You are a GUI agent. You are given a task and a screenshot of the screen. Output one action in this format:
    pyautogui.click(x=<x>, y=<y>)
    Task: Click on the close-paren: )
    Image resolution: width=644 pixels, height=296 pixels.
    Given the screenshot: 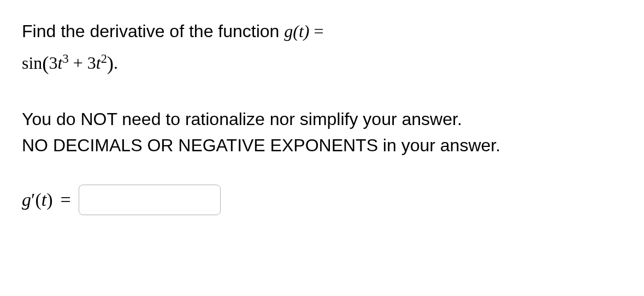 What is the action you would take?
    pyautogui.click(x=110, y=63)
    